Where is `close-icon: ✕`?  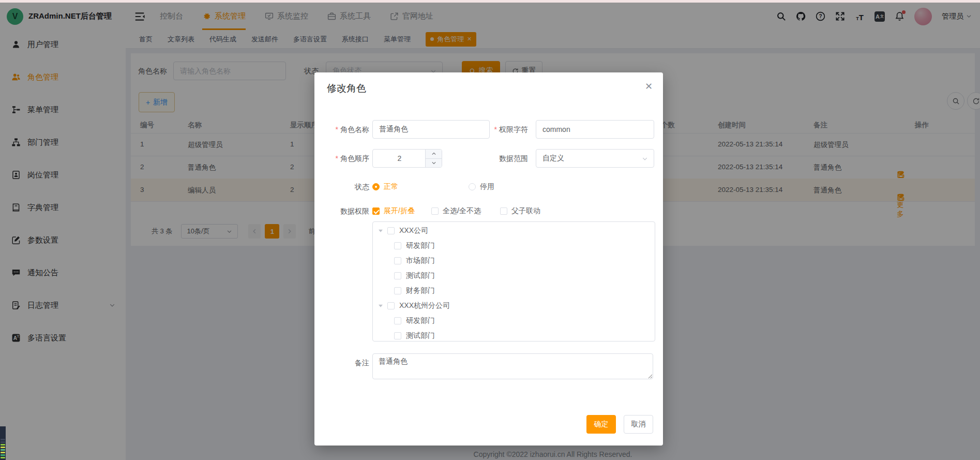 close-icon: ✕ is located at coordinates (649, 86).